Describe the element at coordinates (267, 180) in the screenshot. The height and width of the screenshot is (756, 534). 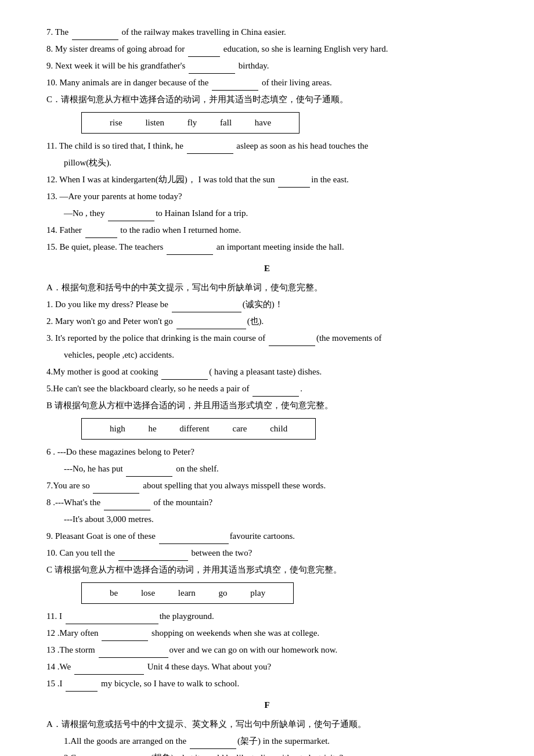
I see `top-q12-line: 12. When I was at kindergarten(幼儿园)， I w…` at that location.